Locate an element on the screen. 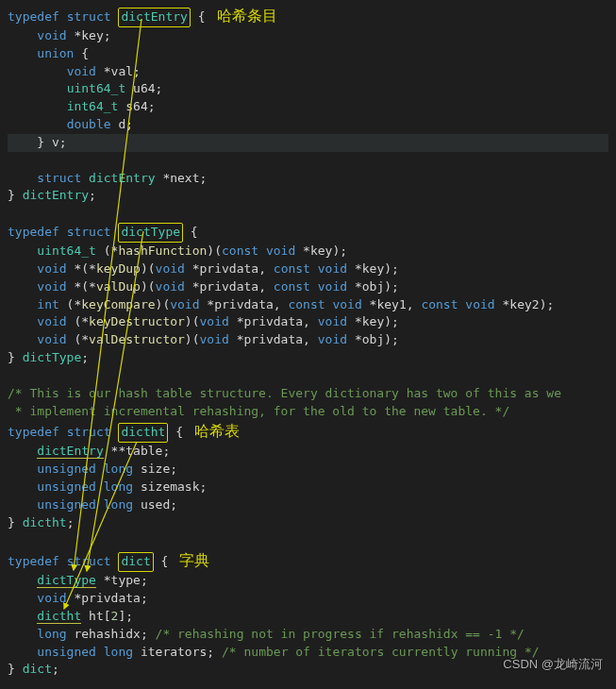 The width and height of the screenshot is (616, 689). box-dictEntry: dictEntry is located at coordinates (154, 17).